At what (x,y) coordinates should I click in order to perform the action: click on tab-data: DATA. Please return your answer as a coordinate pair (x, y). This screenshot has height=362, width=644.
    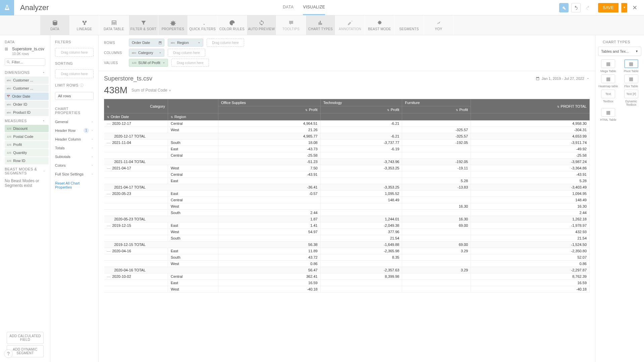
    Looking at the image, I should click on (288, 7).